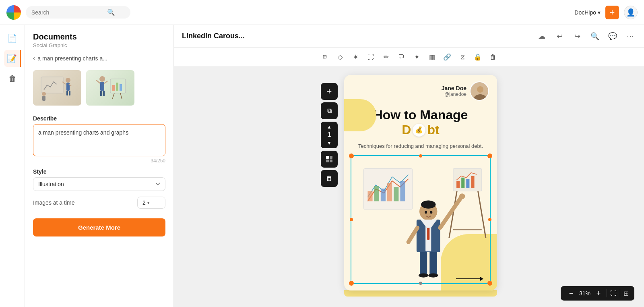 The image size is (644, 307). I want to click on avatar-image, so click(480, 91).